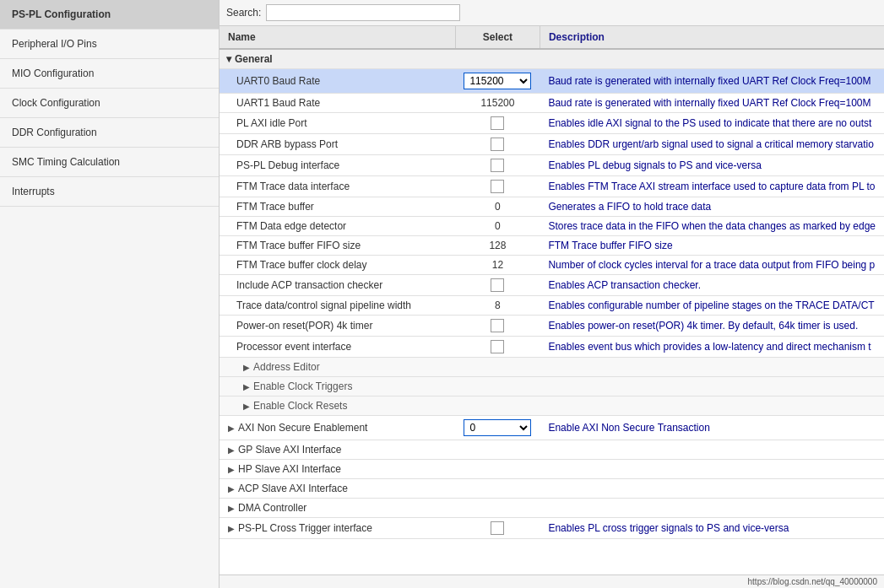 The width and height of the screenshot is (884, 588). What do you see at coordinates (497, 245) in the screenshot?
I see `row-value: 128` at bounding box center [497, 245].